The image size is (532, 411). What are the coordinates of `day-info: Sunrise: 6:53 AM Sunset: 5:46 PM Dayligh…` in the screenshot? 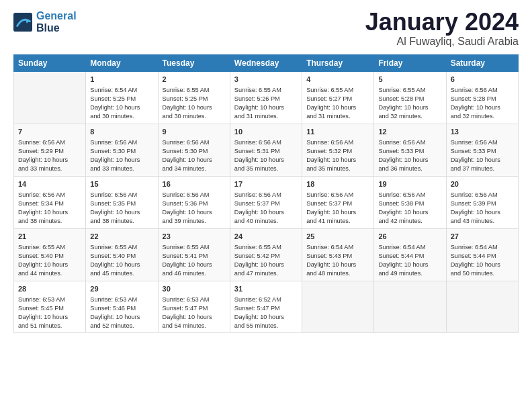 It's located at (122, 313).